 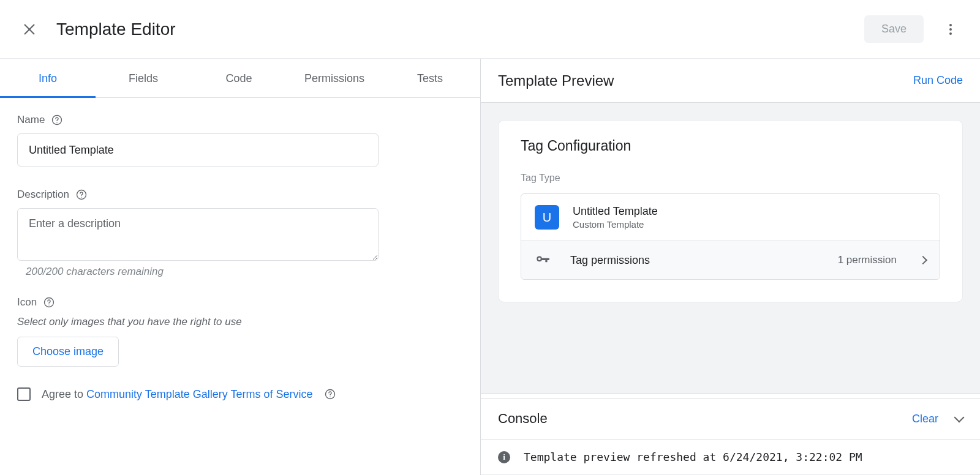 I want to click on agree-text: Agree to Community Template Gallery Term…, so click(x=178, y=394).